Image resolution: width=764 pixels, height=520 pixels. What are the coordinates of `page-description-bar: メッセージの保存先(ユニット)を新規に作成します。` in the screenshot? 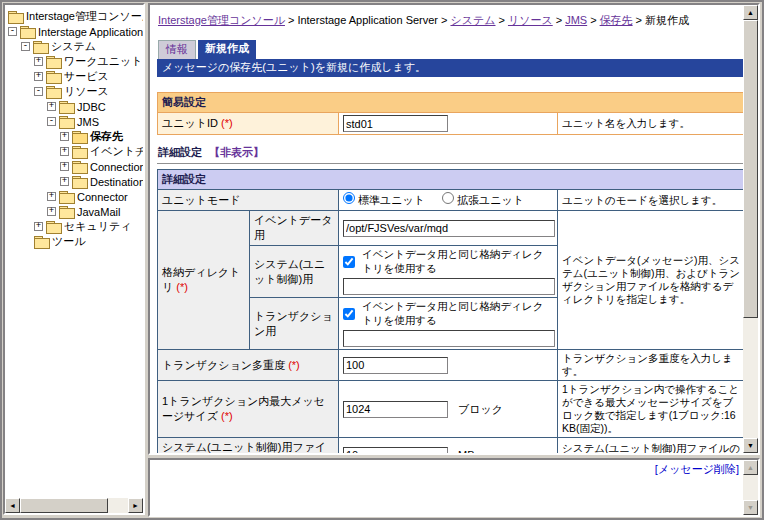 It's located at (450, 68).